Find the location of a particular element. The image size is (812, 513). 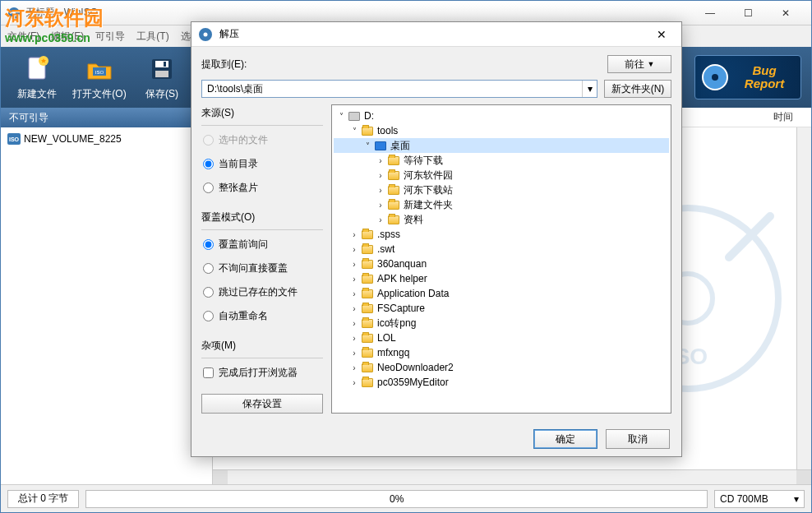

tree-item: ›mfxngq is located at coordinates (501, 353).